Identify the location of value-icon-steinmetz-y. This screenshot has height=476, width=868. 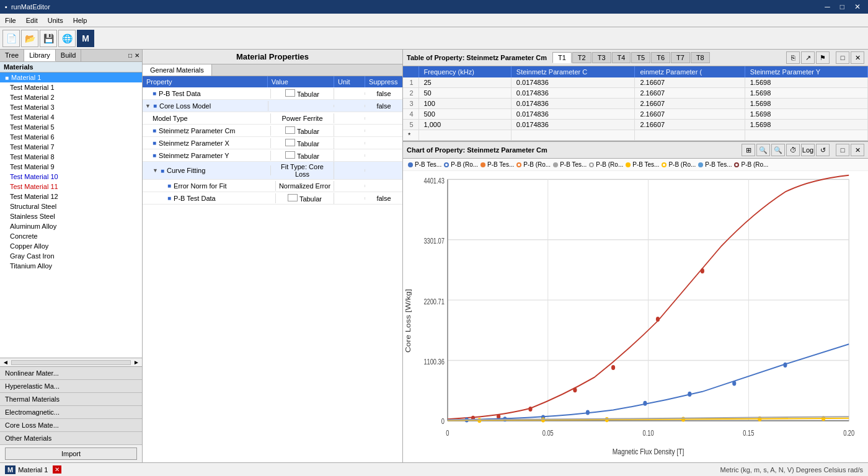
(290, 155).